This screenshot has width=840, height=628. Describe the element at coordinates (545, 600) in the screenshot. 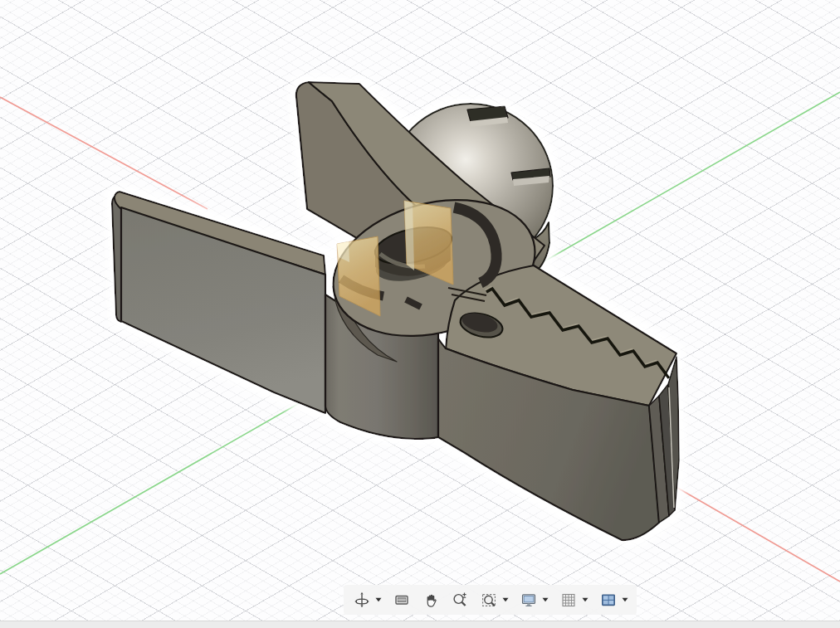

I see `display-settings-dropdown-caret` at that location.